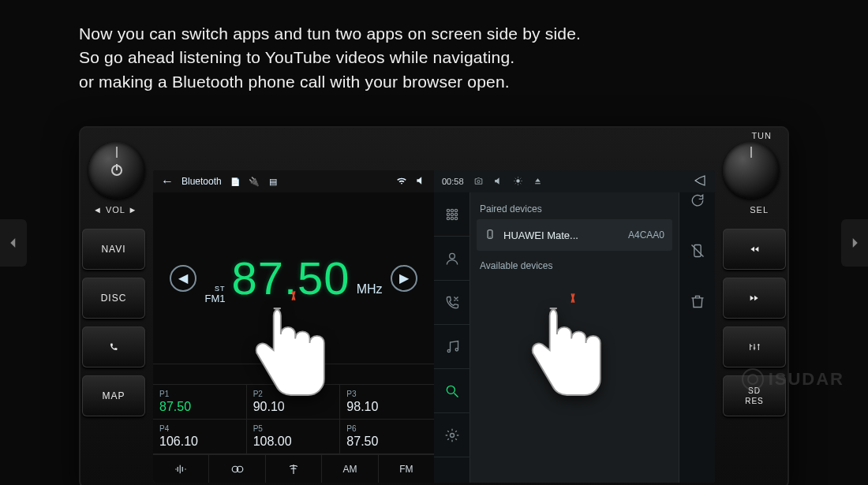 The height and width of the screenshot is (485, 868). Describe the element at coordinates (114, 249) in the screenshot. I see `bezel-btn-navi: NAVI` at that location.